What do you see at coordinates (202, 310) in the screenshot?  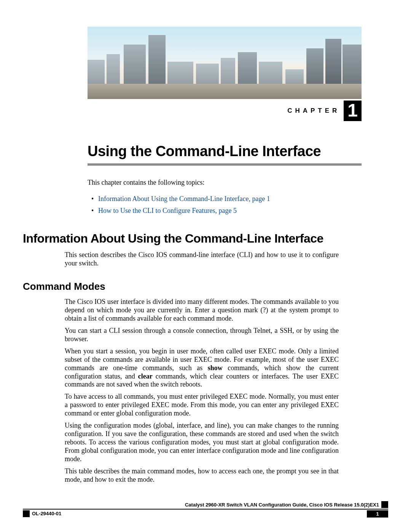 I see `body-paragraph: The Cisco IOS user interface is divided …` at bounding box center [202, 310].